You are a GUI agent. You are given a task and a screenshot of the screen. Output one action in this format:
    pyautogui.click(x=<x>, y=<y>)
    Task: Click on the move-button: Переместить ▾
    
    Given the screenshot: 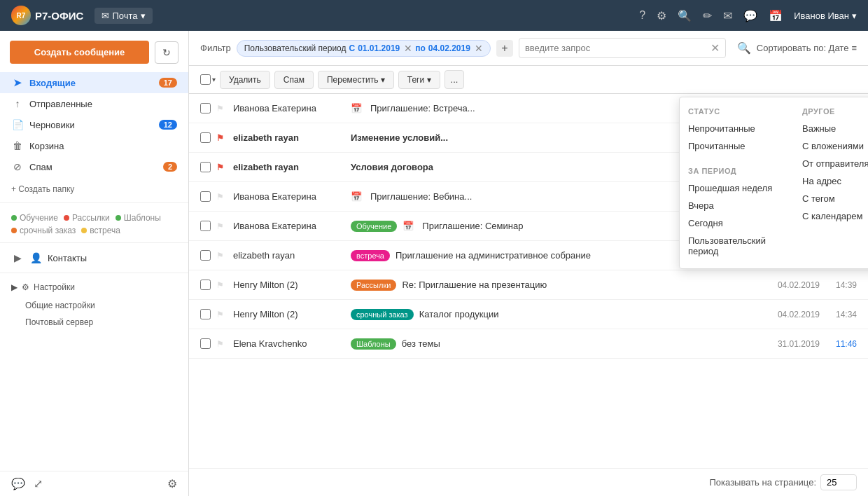 What is the action you would take?
    pyautogui.click(x=356, y=80)
    